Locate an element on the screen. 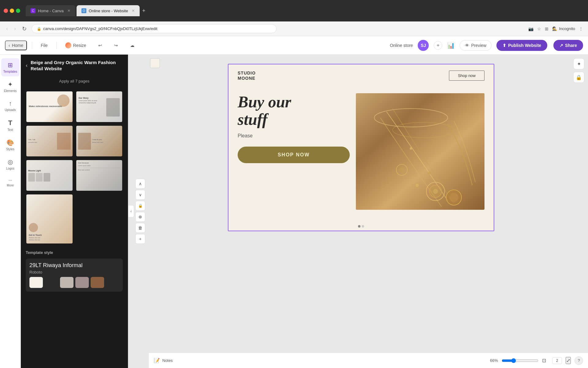 The width and height of the screenshot is (588, 368). canvas-headline: Buy our stuff is located at coordinates (294, 111).